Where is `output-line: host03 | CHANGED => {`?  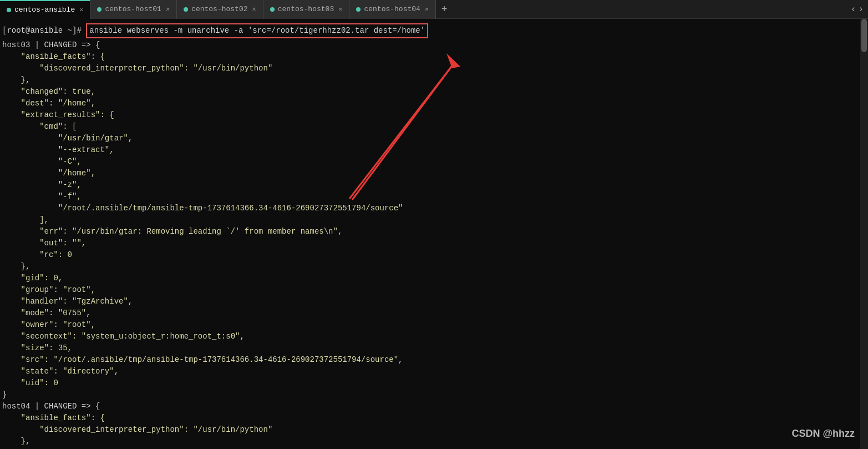 output-line: host03 | CHANGED => { is located at coordinates (433, 46).